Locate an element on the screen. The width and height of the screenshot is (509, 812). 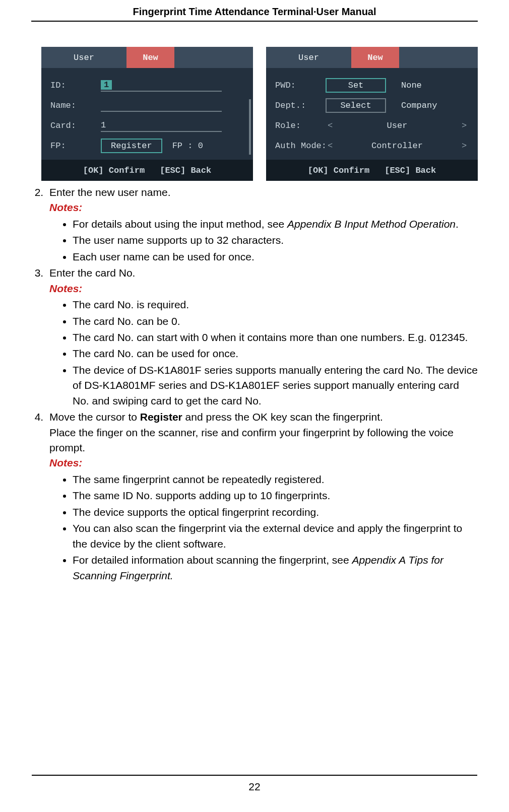
step-3: Enter the card No. Notes: The card No. i… is located at coordinates (262, 337).